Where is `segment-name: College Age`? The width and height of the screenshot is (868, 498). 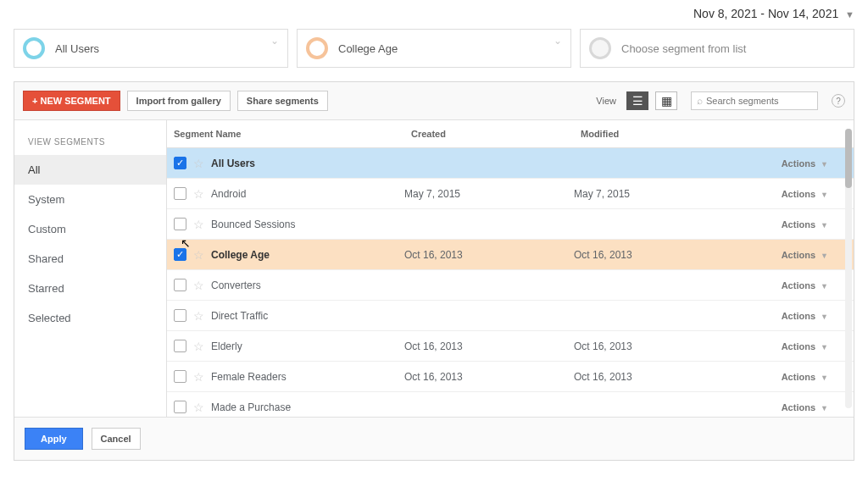 segment-name: College Age is located at coordinates (241, 255).